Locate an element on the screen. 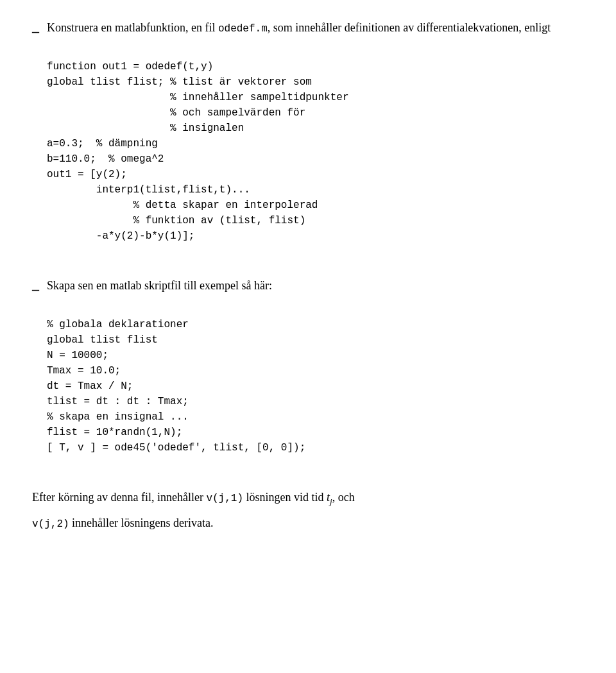  code-line-6: a=0.3; % dämpning is located at coordinates (103, 144).